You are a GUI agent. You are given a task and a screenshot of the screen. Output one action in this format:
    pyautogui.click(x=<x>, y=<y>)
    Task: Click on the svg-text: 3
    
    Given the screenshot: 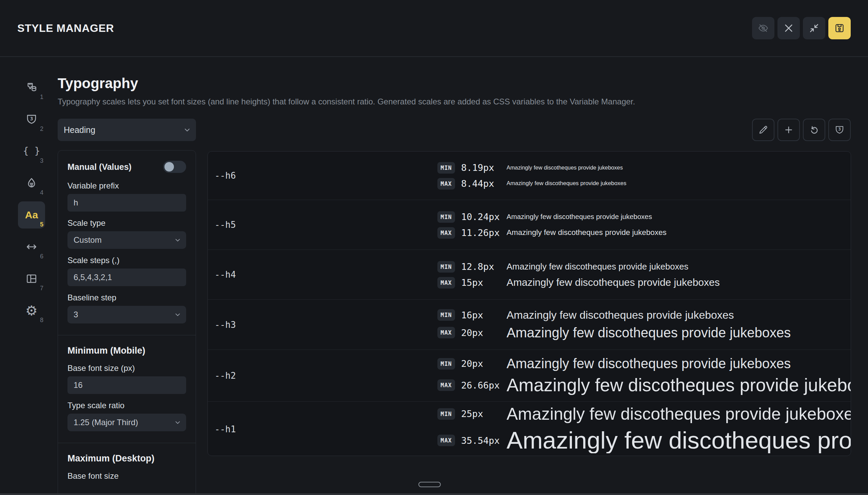 What is the action you would take?
    pyautogui.click(x=32, y=119)
    